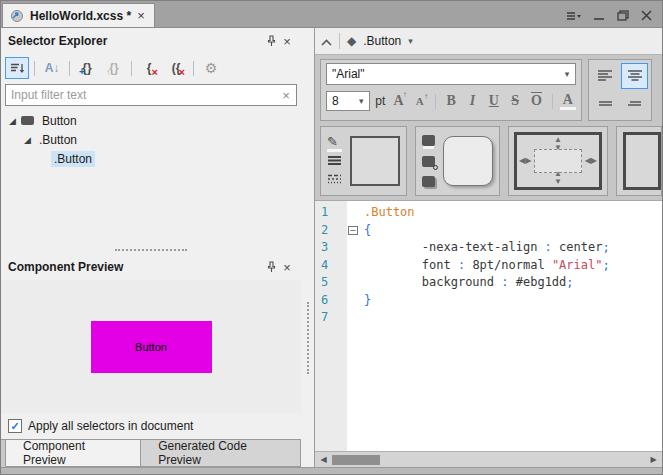 Image resolution: width=663 pixels, height=475 pixels. What do you see at coordinates (334, 283) in the screenshot?
I see `line-number: 5` at bounding box center [334, 283].